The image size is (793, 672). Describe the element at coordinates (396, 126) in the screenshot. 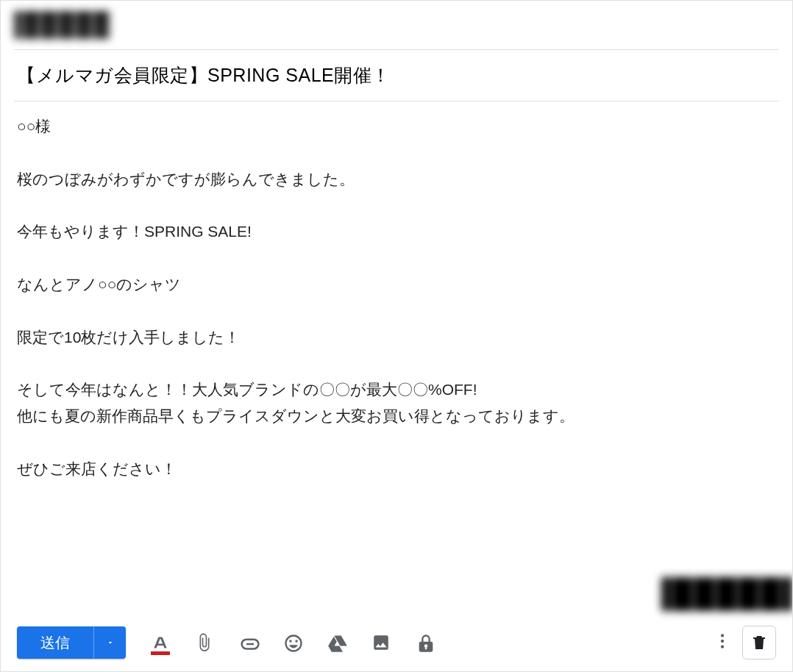

I see `body-line: ○○様` at that location.